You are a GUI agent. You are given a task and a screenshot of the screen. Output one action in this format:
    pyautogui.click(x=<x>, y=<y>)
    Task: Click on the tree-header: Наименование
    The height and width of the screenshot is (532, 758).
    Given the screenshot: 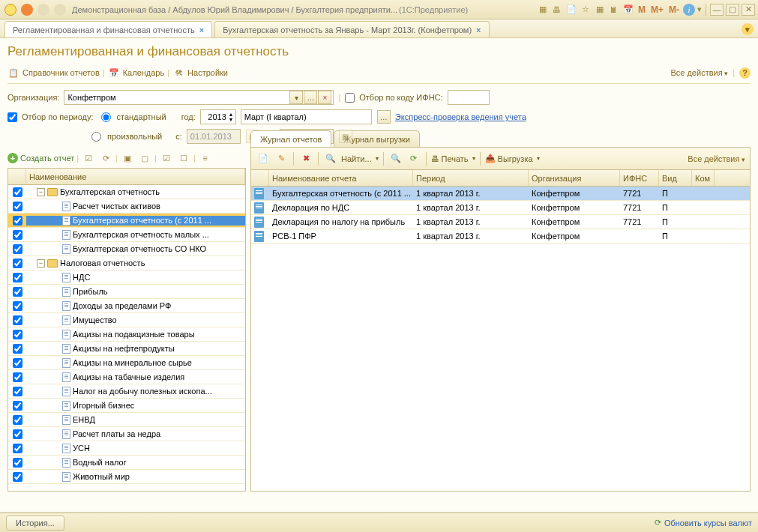 What is the action you would take?
    pyautogui.click(x=136, y=177)
    